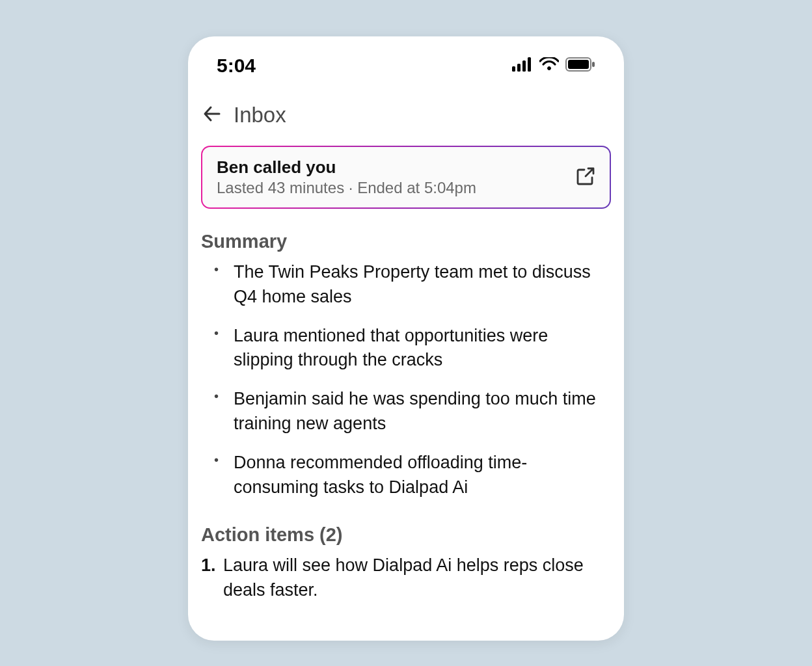 The width and height of the screenshot is (812, 666). Describe the element at coordinates (586, 182) in the screenshot. I see `external-link-icon` at that location.